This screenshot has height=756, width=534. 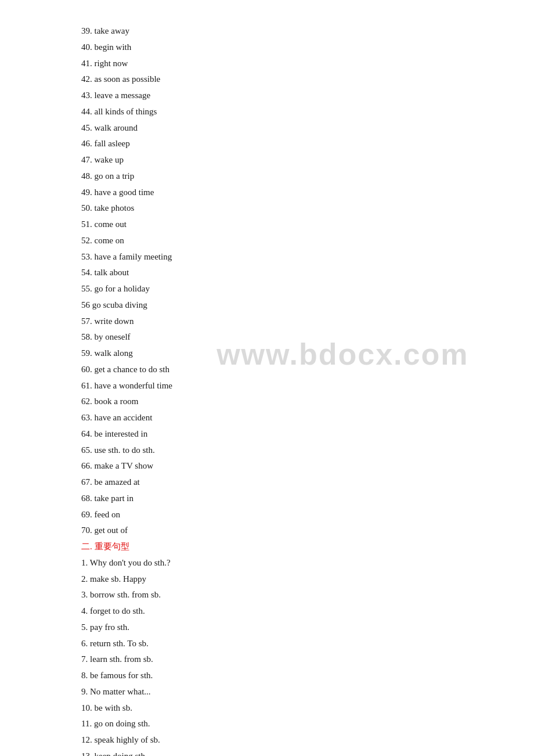 What do you see at coordinates (273, 128) in the screenshot?
I see `list-item: 45. walk around` at bounding box center [273, 128].